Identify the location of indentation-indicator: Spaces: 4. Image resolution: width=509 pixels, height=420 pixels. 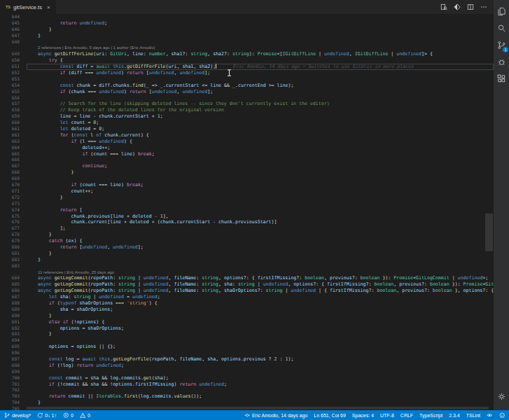
(363, 416).